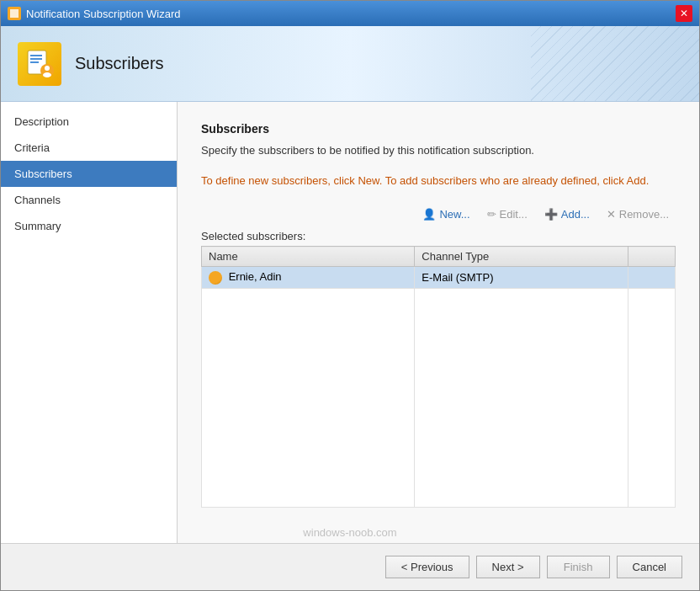 Image resolution: width=700 pixels, height=591 pixels. I want to click on cancel-button: Cancel, so click(650, 567).